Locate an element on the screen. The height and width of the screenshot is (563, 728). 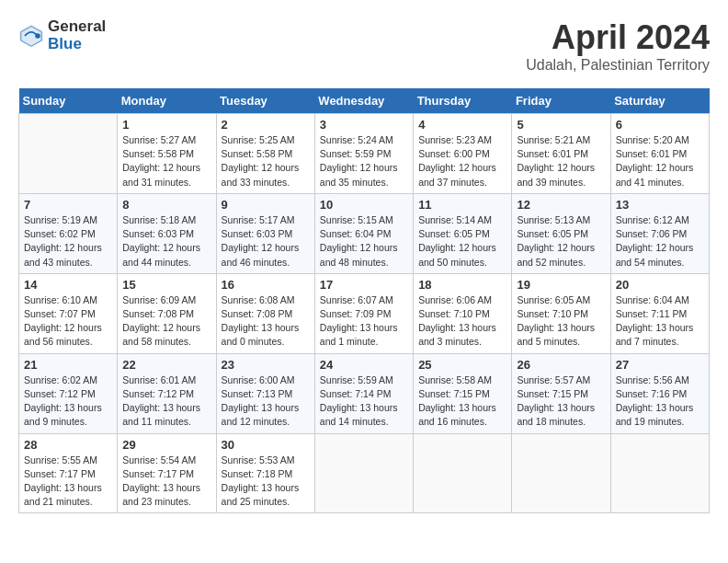
day-number: 24 is located at coordinates (364, 364).